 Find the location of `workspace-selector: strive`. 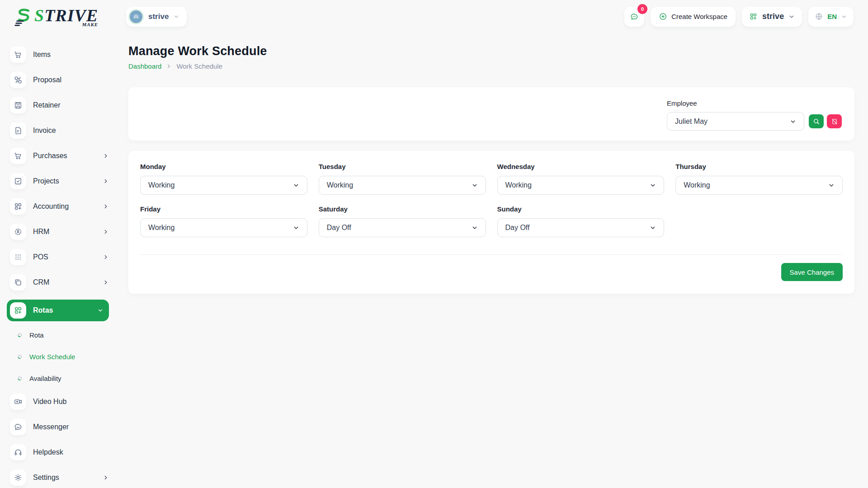

workspace-selector: strive is located at coordinates (156, 17).